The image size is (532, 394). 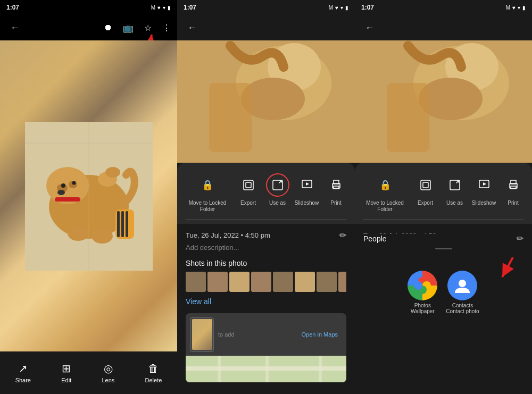 I want to click on delete-icon: 🗑, so click(x=153, y=369).